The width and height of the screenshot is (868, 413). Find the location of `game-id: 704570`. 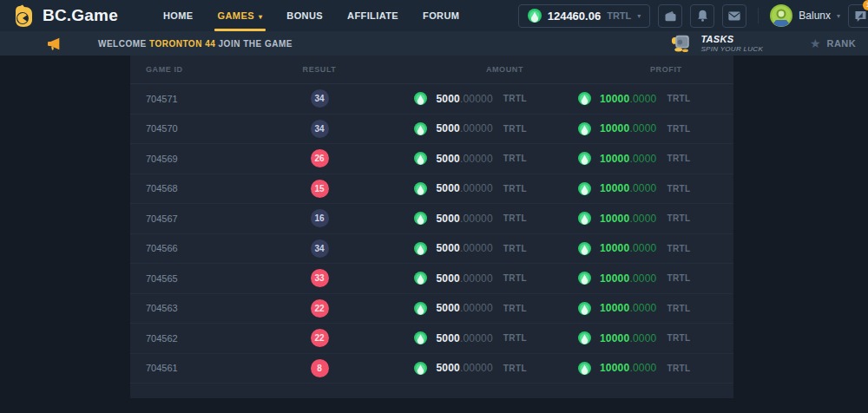

game-id: 704570 is located at coordinates (210, 128).